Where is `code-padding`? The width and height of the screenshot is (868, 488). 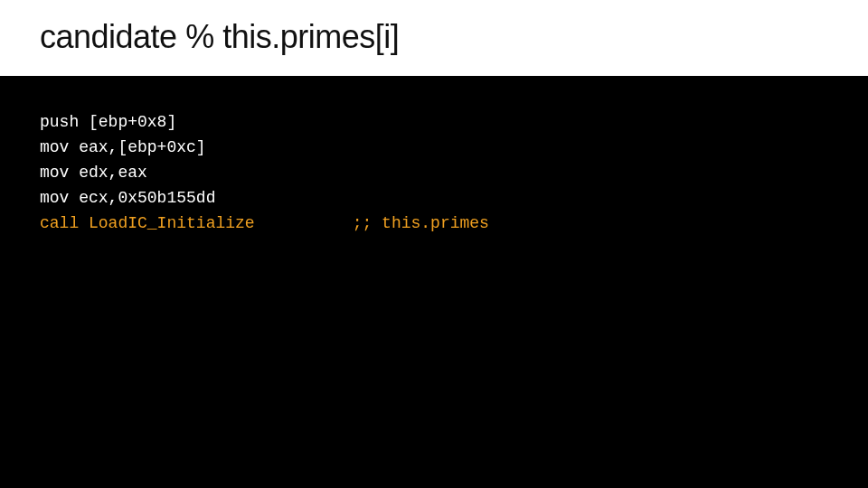
code-padding is located at coordinates (304, 224).